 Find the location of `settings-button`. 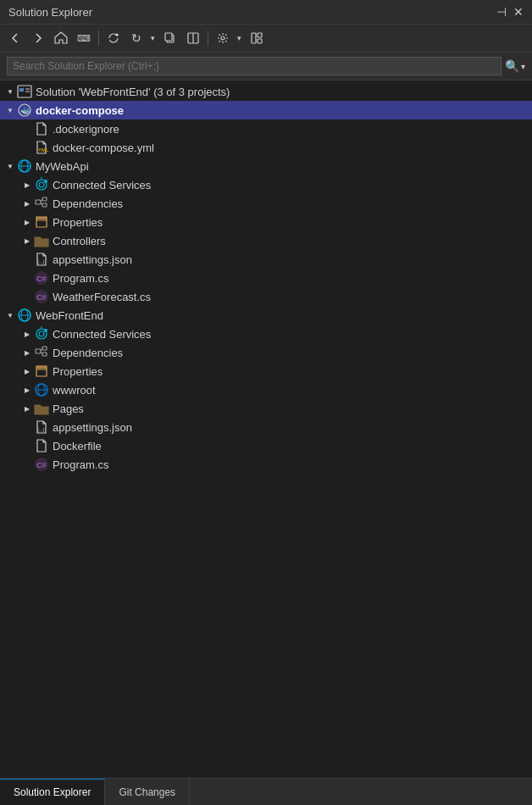

settings-button is located at coordinates (223, 38).